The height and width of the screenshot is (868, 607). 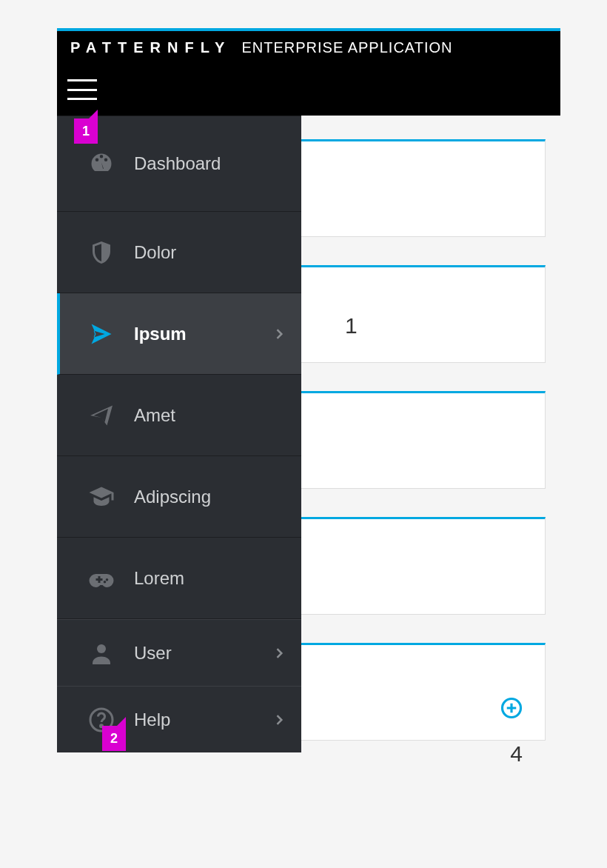 I want to click on sidebar-item-label: Dolor, so click(x=155, y=253).